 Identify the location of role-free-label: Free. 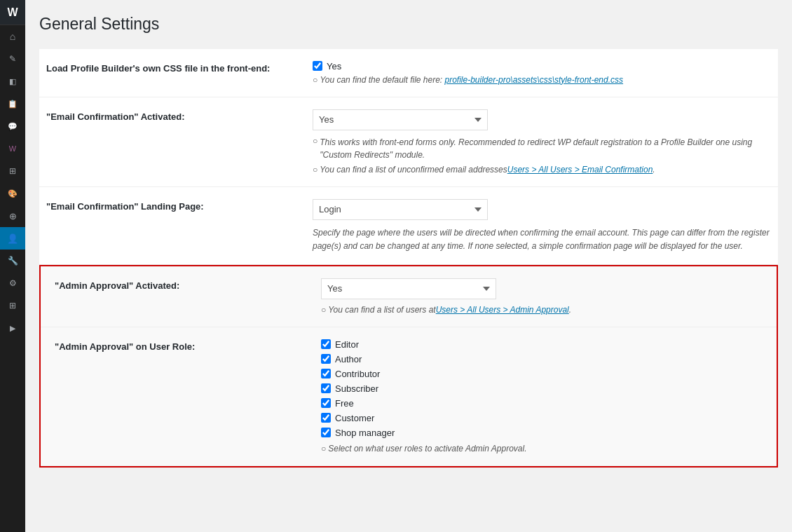
(345, 404).